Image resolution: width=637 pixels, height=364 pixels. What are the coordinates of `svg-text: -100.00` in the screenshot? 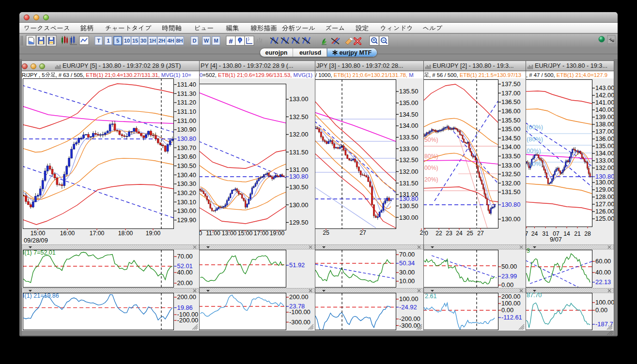 It's located at (300, 312).